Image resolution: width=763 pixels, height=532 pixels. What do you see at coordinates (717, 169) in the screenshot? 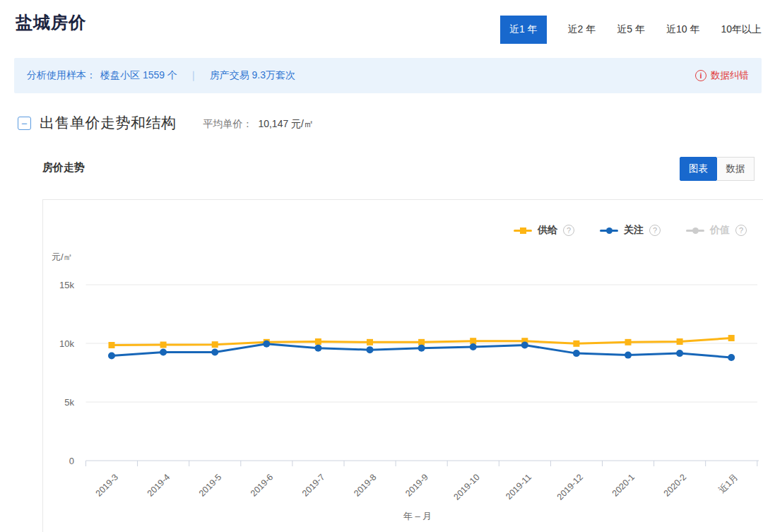
I see `view-toggle: 图表 数据` at bounding box center [717, 169].